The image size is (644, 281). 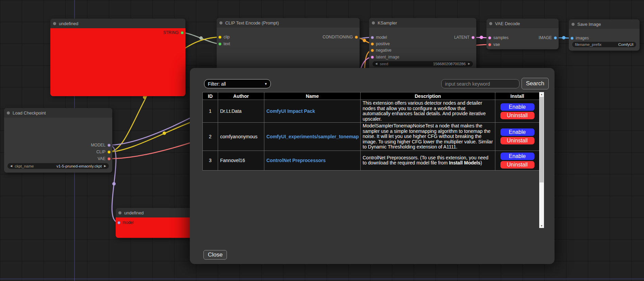 What do you see at coordinates (371, 111) in the screenshot?
I see `table-row: 1 Dr.Lt.Data ComfyUI Impact Pack This ex…` at bounding box center [371, 111].